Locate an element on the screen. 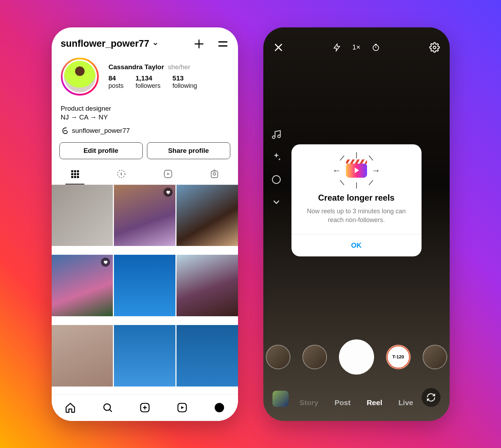 The width and height of the screenshot is (501, 448). switch-camera-button is located at coordinates (431, 397).